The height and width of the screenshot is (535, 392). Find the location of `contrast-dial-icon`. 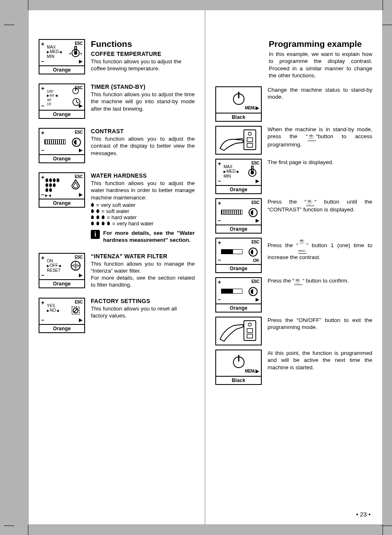

contrast-dial-icon is located at coordinates (76, 142).